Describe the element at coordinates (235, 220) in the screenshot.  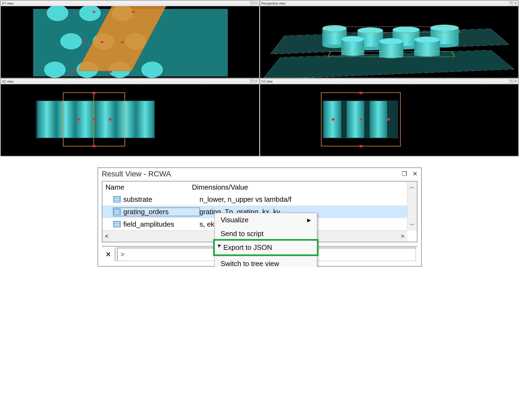
I see `ctx-label: Visualize` at that location.